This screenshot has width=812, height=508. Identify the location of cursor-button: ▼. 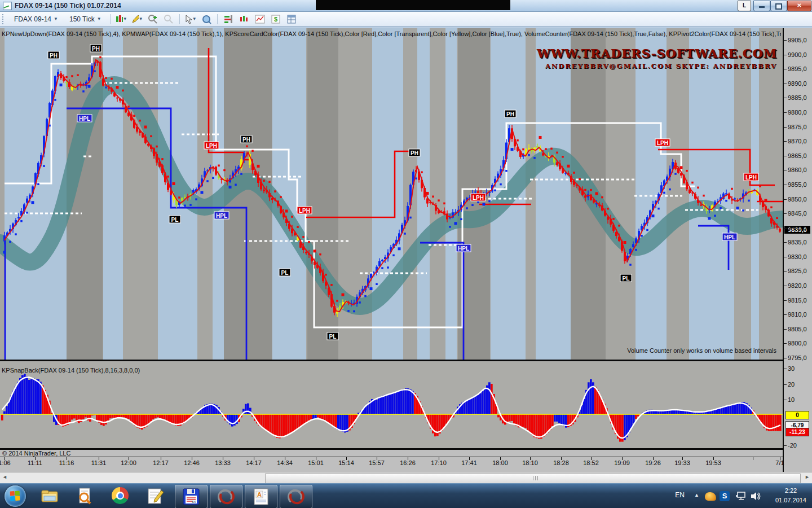
(191, 19).